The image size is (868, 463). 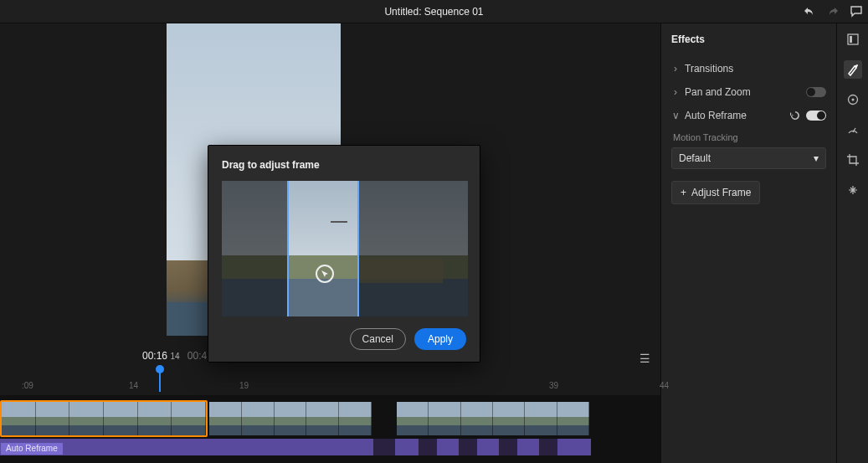 What do you see at coordinates (809, 12) in the screenshot?
I see `undo-icon` at bounding box center [809, 12].